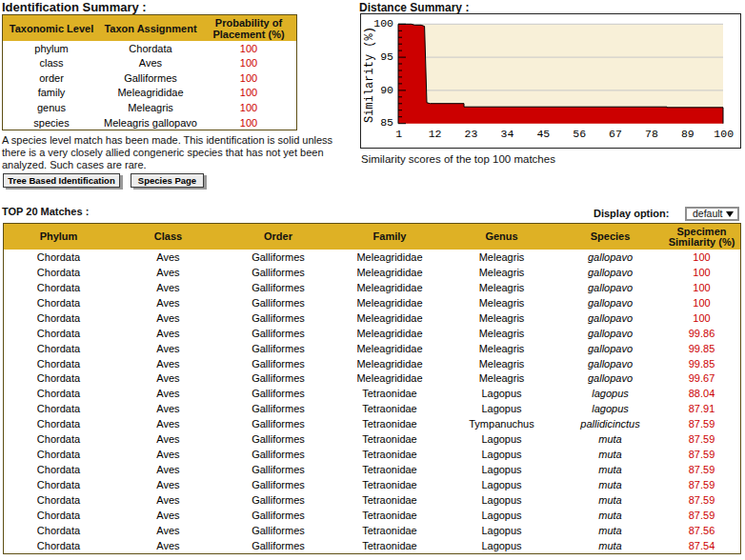  Describe the element at coordinates (579, 133) in the screenshot. I see `svg-text: 56` at that location.